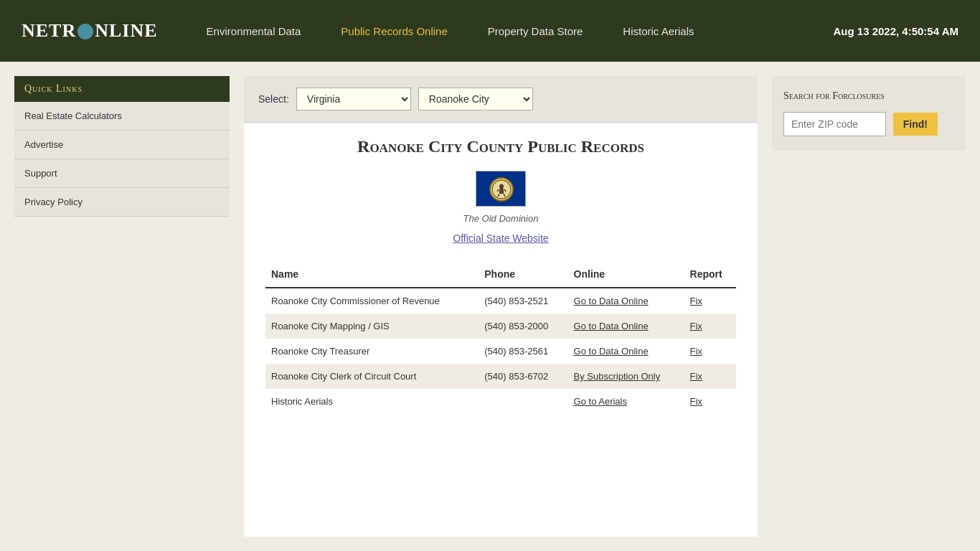  Describe the element at coordinates (122, 159) in the screenshot. I see `sidebar-links: Real Estate CalculatorsAdvertiseSupportP…` at that location.